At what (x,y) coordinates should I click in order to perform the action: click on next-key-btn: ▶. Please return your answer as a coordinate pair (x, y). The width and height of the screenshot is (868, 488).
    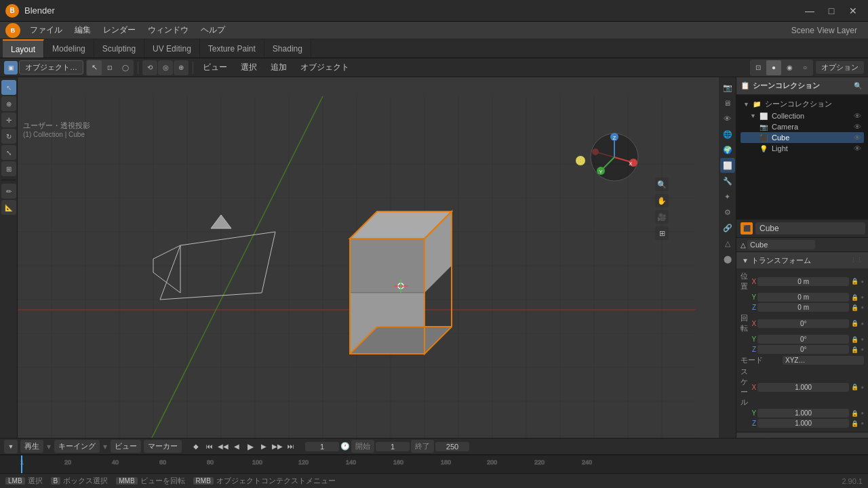
    Looking at the image, I should click on (264, 447).